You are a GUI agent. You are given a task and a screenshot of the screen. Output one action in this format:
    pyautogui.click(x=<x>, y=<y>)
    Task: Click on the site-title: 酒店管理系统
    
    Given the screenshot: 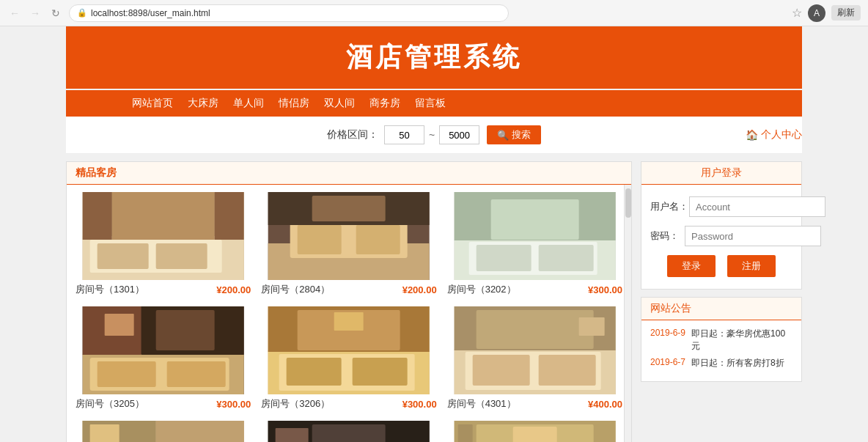 What is the action you would take?
    pyautogui.click(x=434, y=57)
    